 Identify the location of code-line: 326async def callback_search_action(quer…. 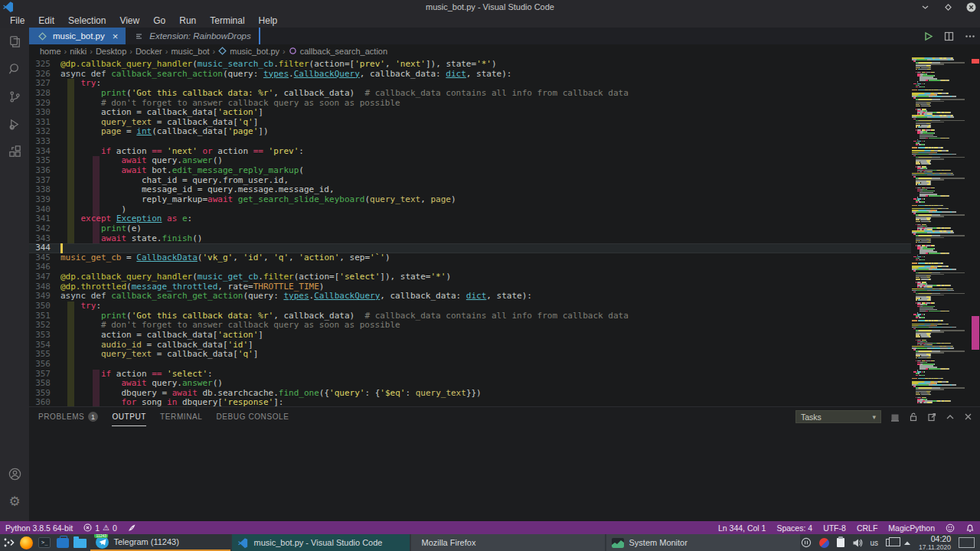
(470, 75).